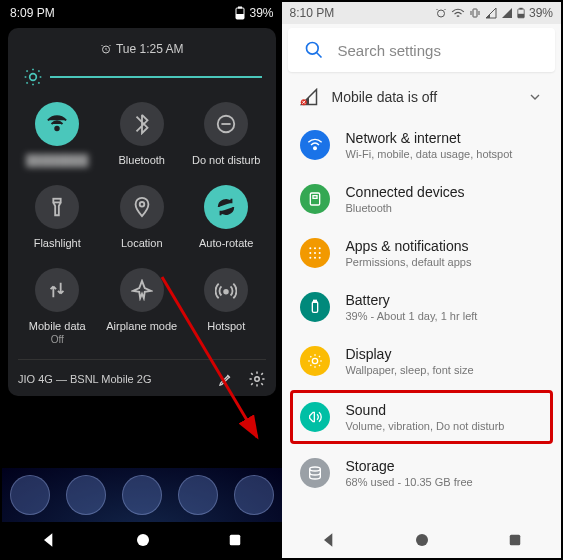 This screenshot has height=560, width=563. Describe the element at coordinates (58, 244) in the screenshot. I see `tile-label: Flashlight` at that location.